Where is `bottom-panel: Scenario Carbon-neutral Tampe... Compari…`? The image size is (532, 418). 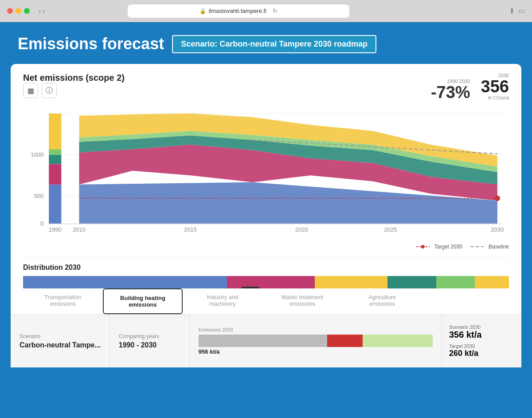 bottom-panel: Scenario Carbon-neutral Tampe... Compari… is located at coordinates (266, 341).